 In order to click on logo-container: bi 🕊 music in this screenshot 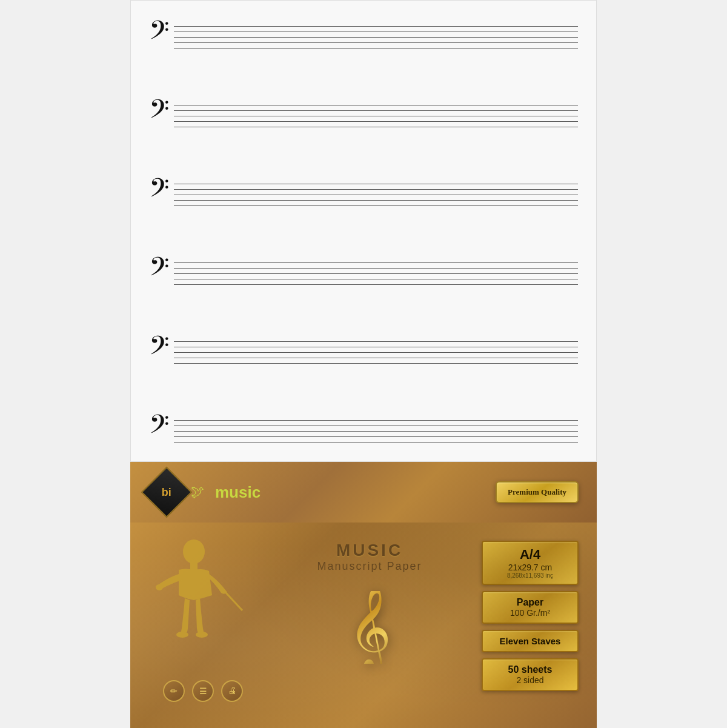, I will do `click(205, 492)`.